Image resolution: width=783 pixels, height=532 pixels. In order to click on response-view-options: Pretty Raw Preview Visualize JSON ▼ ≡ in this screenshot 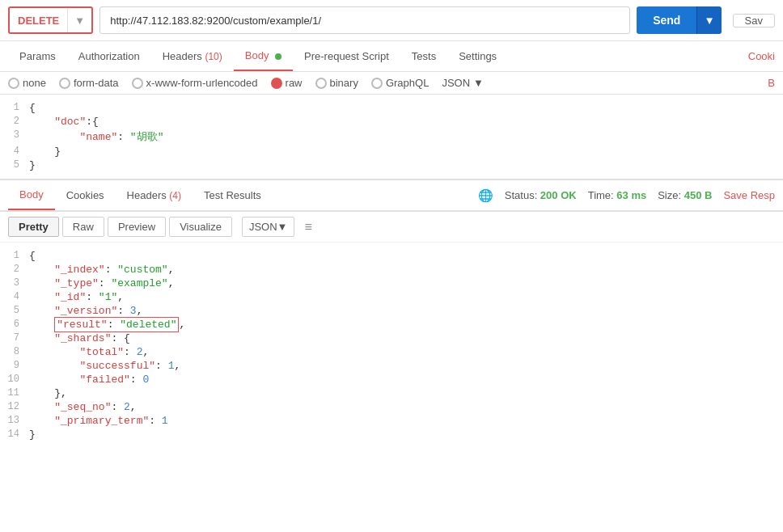, I will do `click(392, 227)`.